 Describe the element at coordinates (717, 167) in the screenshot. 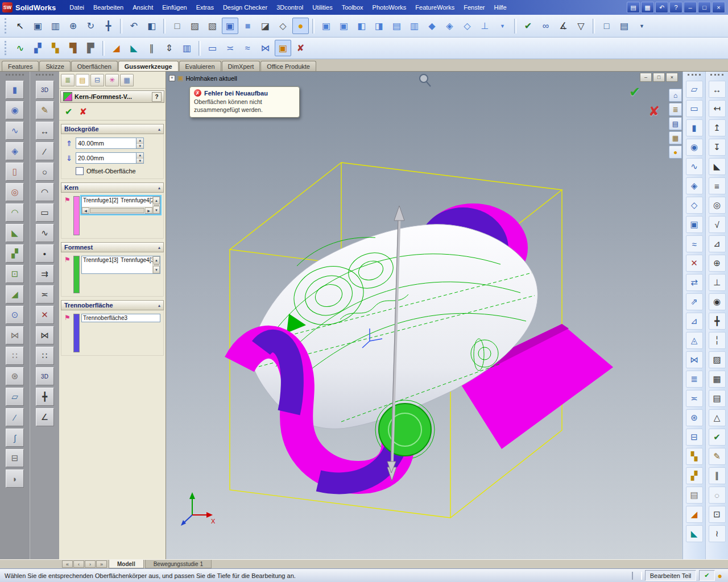

I see `chamfer-dimension-icon: ◣` at that location.